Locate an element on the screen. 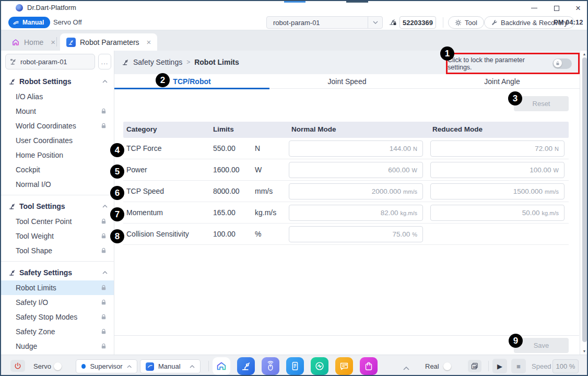  dock-robot-settings-app-icon is located at coordinates (246, 366).